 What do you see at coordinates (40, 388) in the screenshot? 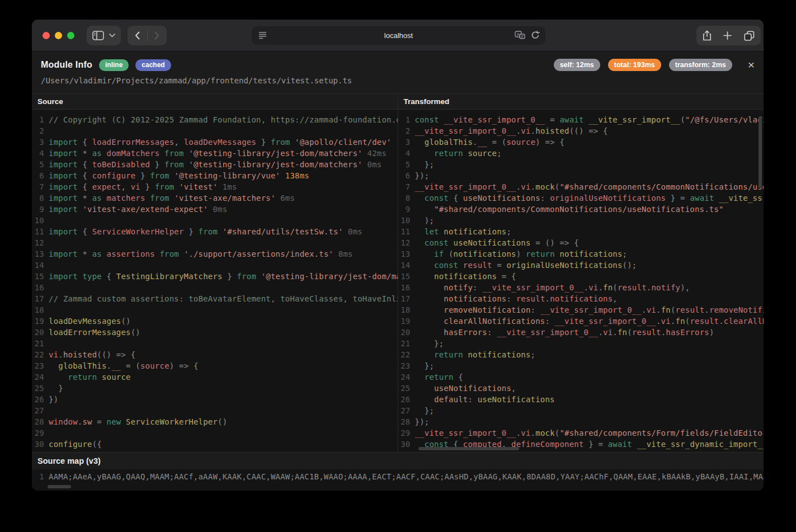
I see `line-number: 25` at bounding box center [40, 388].